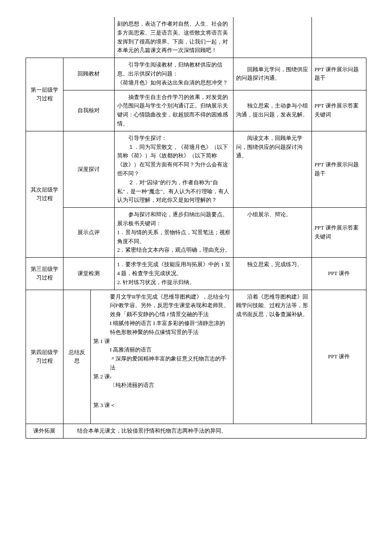 Image resolution: width=392 pixels, height=555 pixels. What do you see at coordinates (215, 431) in the screenshot?
I see `extension-content: 结合本单元课文，比较借景抒情和托物言志两种手法的异同。` at bounding box center [215, 431].